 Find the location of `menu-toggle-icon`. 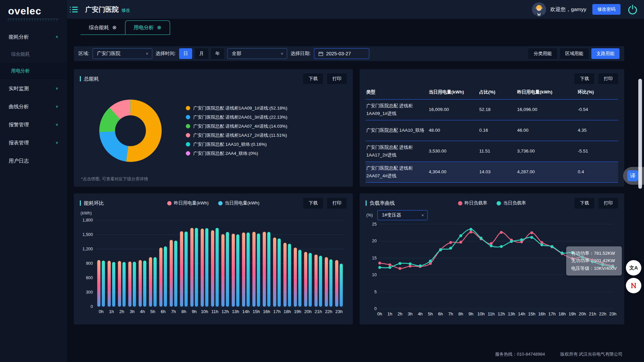

menu-toggle-icon is located at coordinates (74, 9).